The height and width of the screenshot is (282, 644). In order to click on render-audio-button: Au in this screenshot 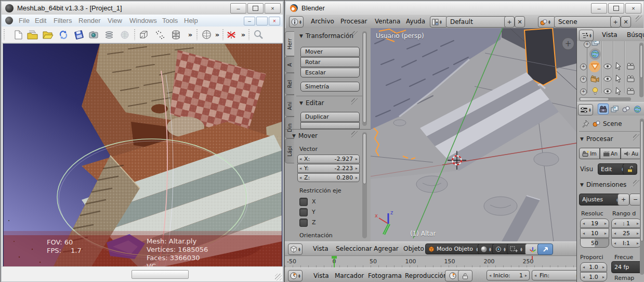, I will do `click(631, 153)`.